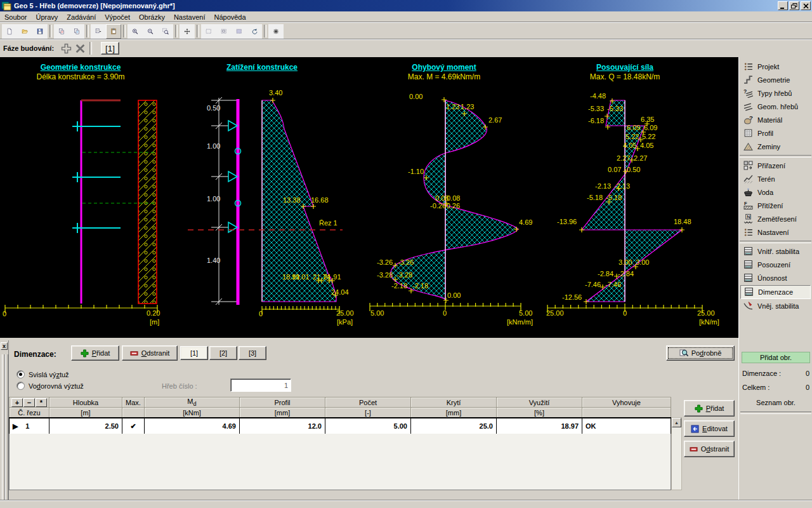 The image size is (812, 508). I want to click on menu-napoveda: Nápověda, so click(230, 17).